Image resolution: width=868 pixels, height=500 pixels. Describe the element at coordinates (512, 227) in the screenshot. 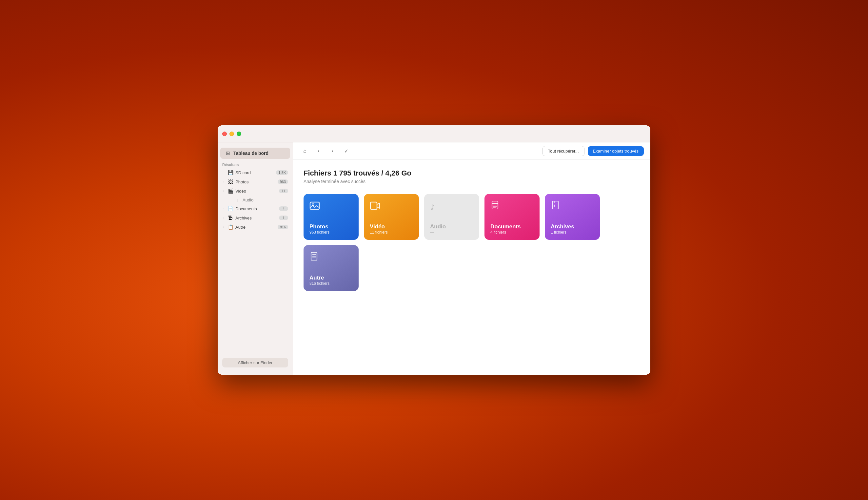

I see `card-documents-label: Documents` at that location.